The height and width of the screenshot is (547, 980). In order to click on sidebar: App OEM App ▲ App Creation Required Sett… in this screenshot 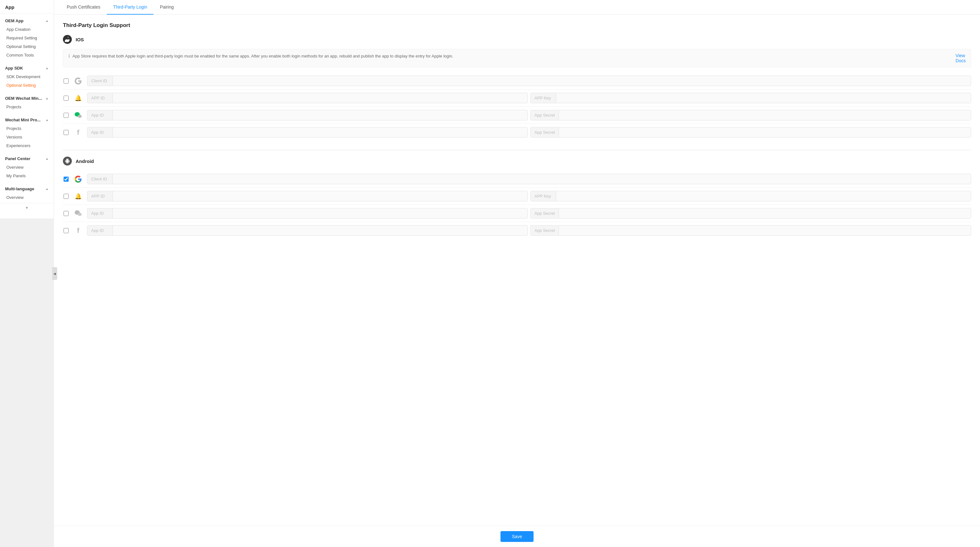, I will do `click(27, 110)`.